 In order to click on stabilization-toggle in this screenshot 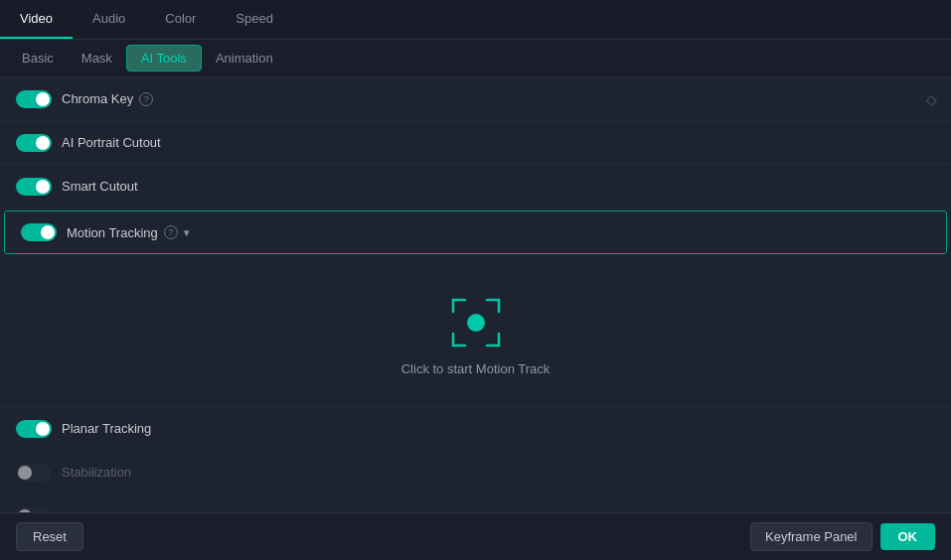, I will do `click(34, 473)`.